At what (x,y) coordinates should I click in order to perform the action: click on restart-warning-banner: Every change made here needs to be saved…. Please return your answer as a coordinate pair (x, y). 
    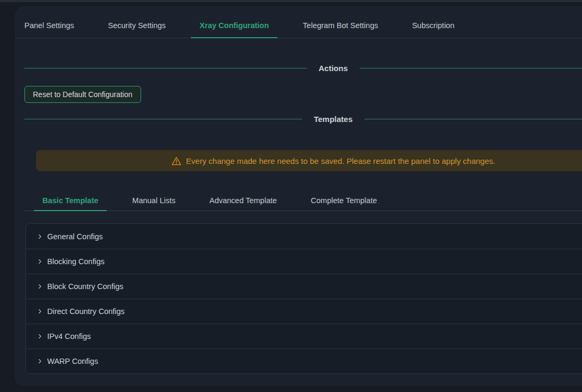
    Looking at the image, I should click on (309, 161).